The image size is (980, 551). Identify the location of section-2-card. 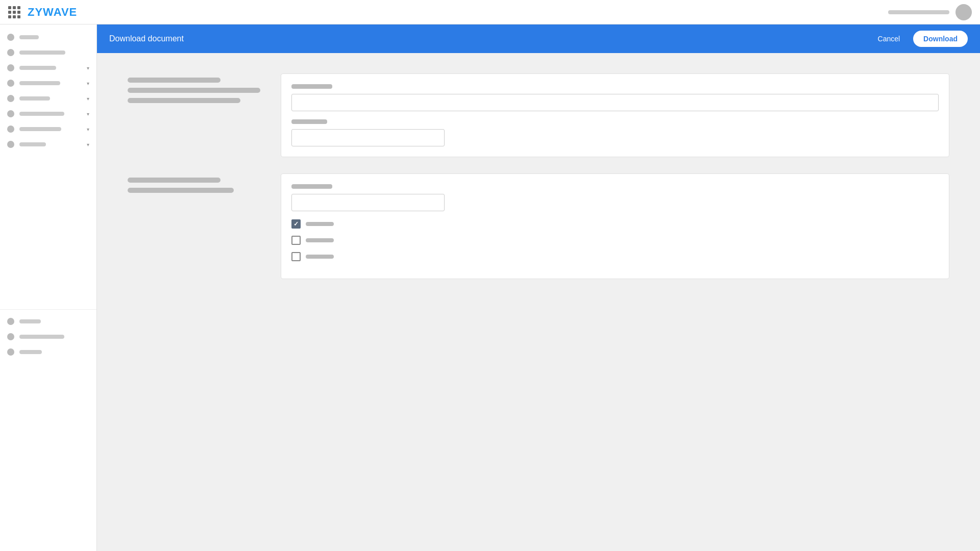
(615, 227).